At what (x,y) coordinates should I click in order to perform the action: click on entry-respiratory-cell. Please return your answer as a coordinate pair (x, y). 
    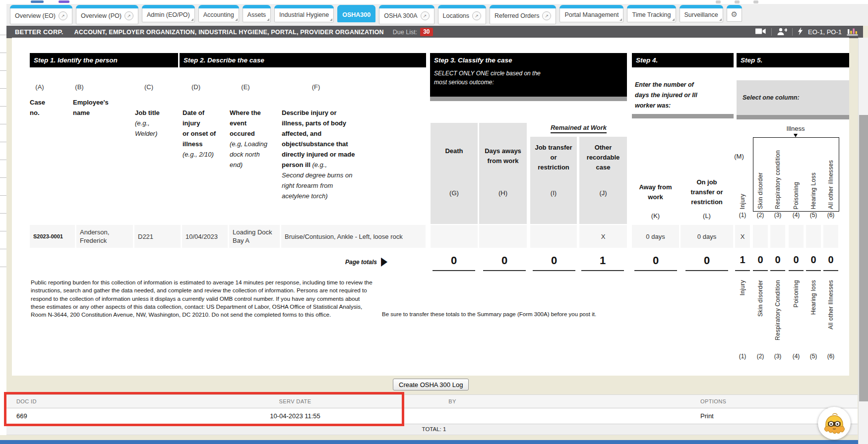
    Looking at the image, I should click on (778, 236).